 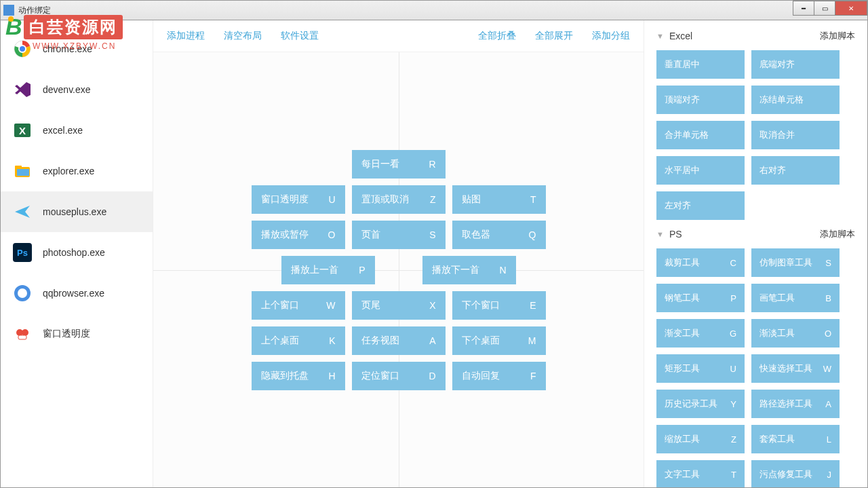 I want to click on tile-auto-reply: 自动回复F, so click(x=499, y=376).